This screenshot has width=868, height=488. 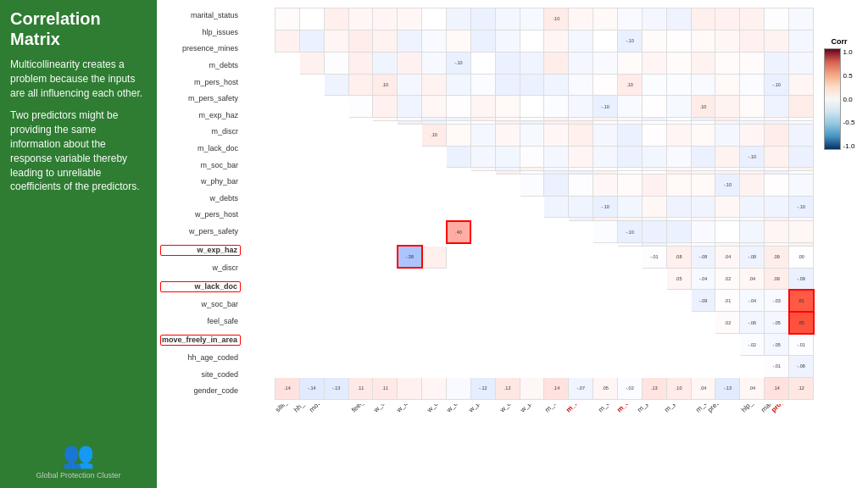 What do you see at coordinates (544, 85) in the screenshot?
I see `table-row: .10.10-.10` at bounding box center [544, 85].